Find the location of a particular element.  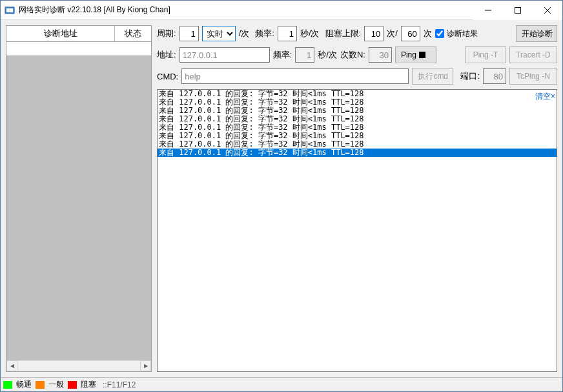

freq-label: 频率: is located at coordinates (265, 34).